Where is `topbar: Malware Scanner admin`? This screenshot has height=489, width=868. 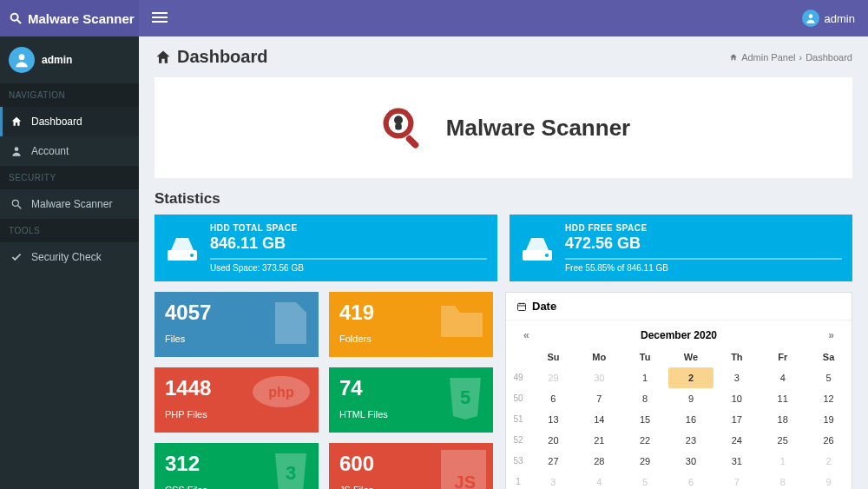
topbar: Malware Scanner admin is located at coordinates (434, 18).